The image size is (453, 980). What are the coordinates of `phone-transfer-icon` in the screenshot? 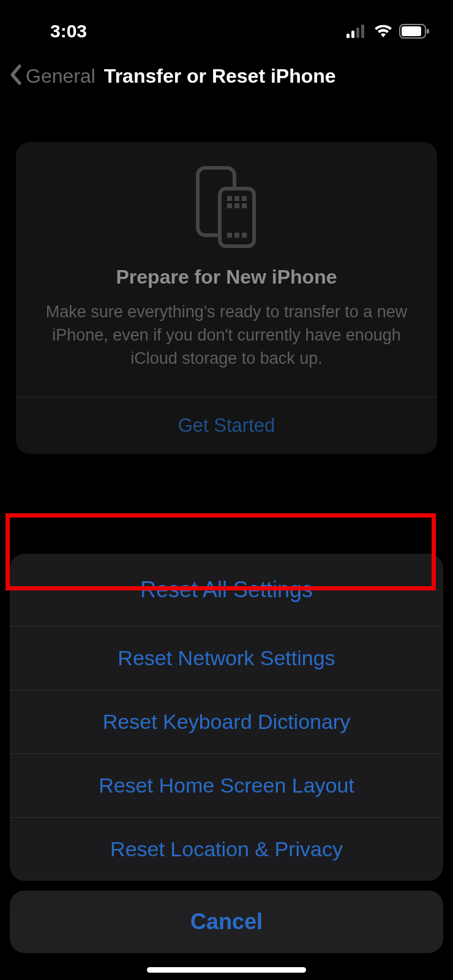 It's located at (226, 215).